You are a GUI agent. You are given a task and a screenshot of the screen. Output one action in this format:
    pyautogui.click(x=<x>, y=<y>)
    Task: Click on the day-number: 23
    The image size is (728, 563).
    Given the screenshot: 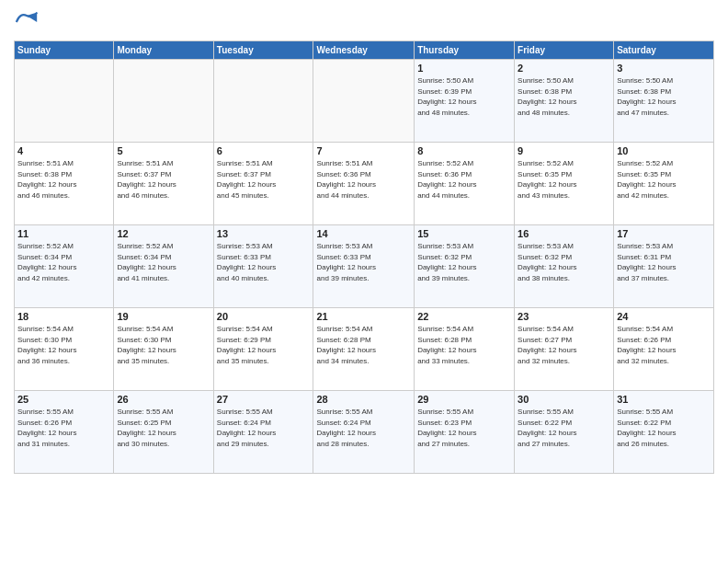 What is the action you would take?
    pyautogui.click(x=564, y=316)
    